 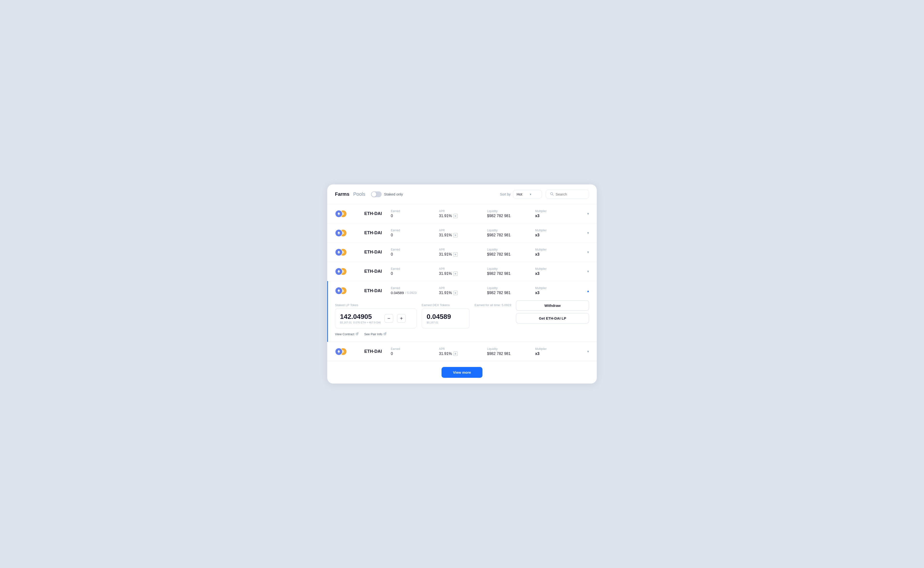 I want to click on sort-option: Hot, so click(x=520, y=194).